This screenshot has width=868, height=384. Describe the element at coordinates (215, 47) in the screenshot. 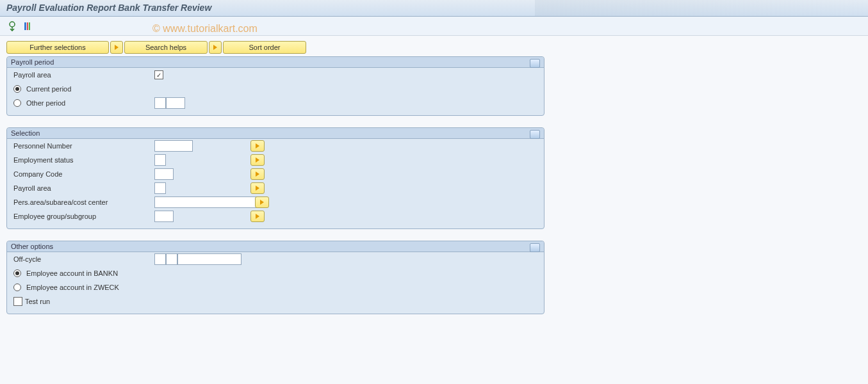

I see `sort-order-icon-button` at that location.